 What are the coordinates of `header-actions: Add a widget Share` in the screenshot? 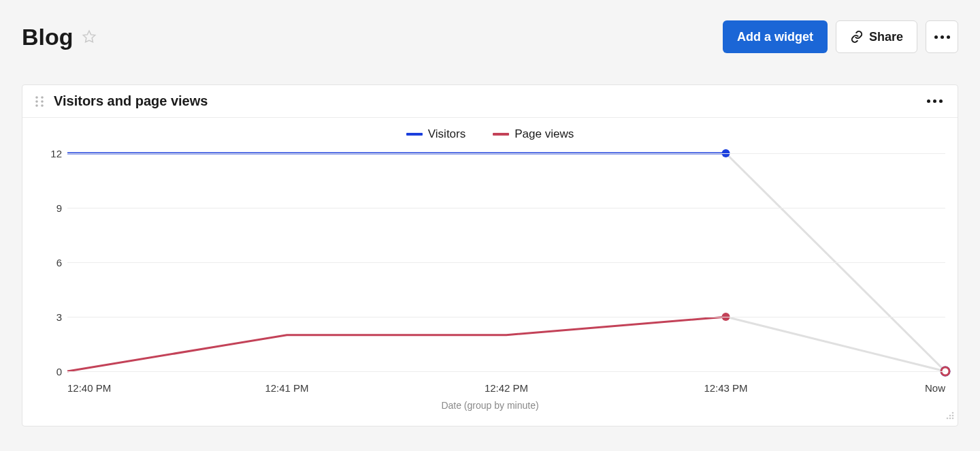 It's located at (840, 37).